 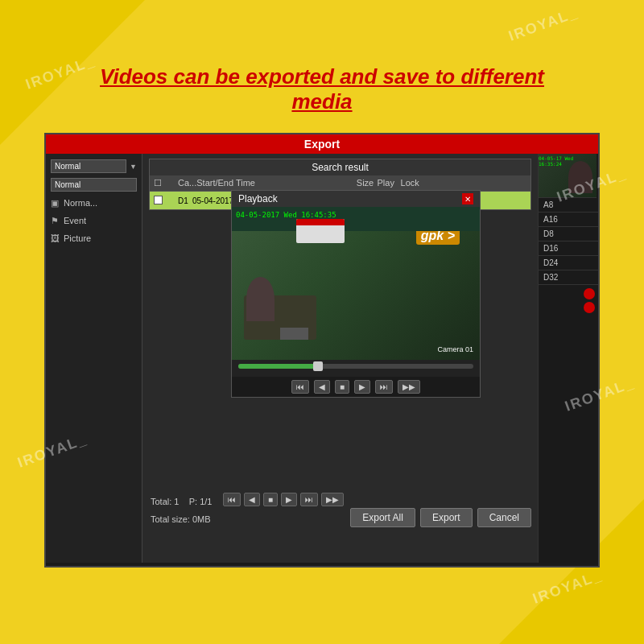 What do you see at coordinates (386, 184) in the screenshot?
I see `col-header-play: Play` at bounding box center [386, 184].